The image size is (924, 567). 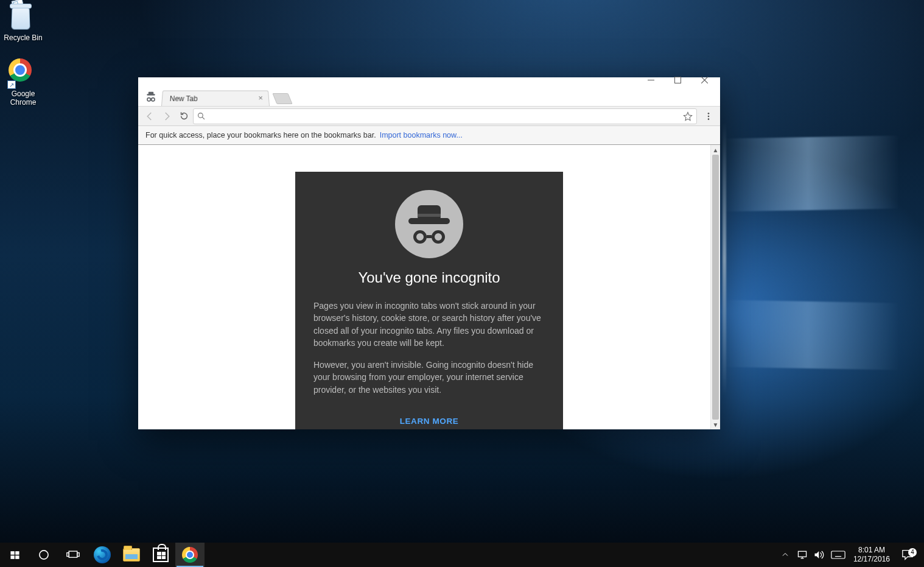 What do you see at coordinates (184, 116) in the screenshot?
I see `nav-reload-button` at bounding box center [184, 116].